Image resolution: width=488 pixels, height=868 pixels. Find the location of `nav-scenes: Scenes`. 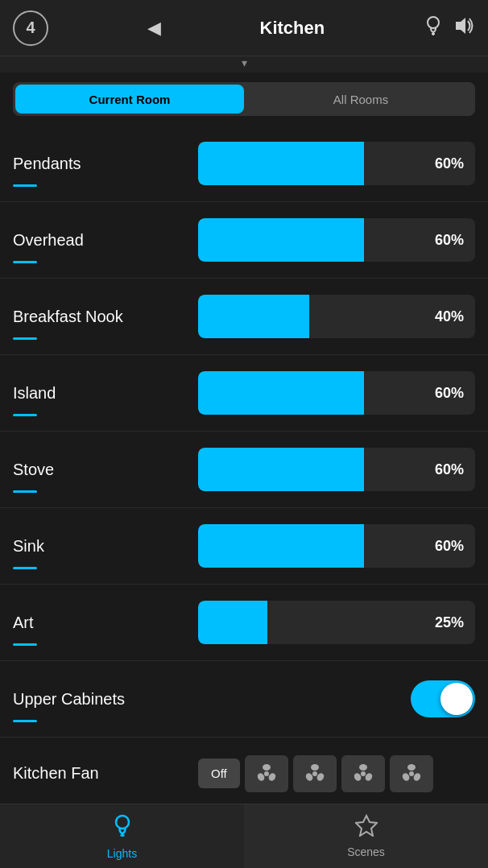

nav-scenes: Scenes is located at coordinates (366, 836).